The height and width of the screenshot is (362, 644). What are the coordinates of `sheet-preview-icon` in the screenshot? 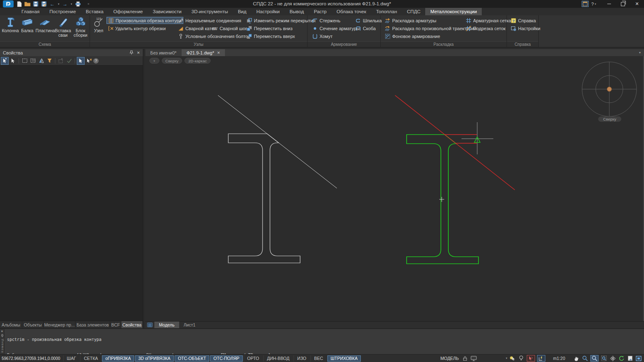 It's located at (630, 358).